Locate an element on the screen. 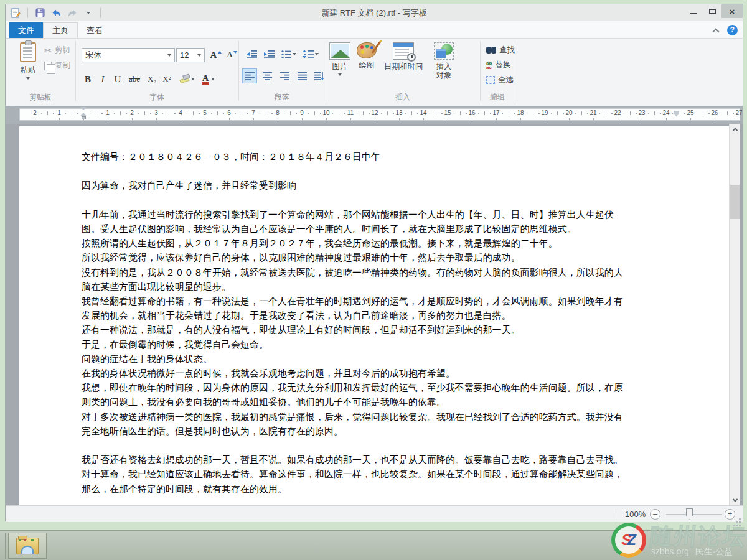 This screenshot has height=560, width=747. cut-button: ✂ 剪切 is located at coordinates (57, 50).